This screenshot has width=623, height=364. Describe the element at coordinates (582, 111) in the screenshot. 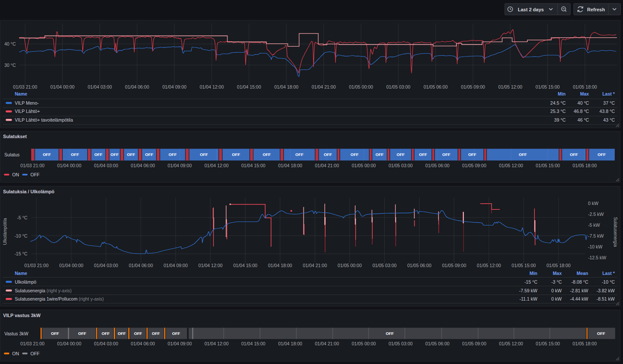

I see `svg-text: 46.8 °C` at that location.